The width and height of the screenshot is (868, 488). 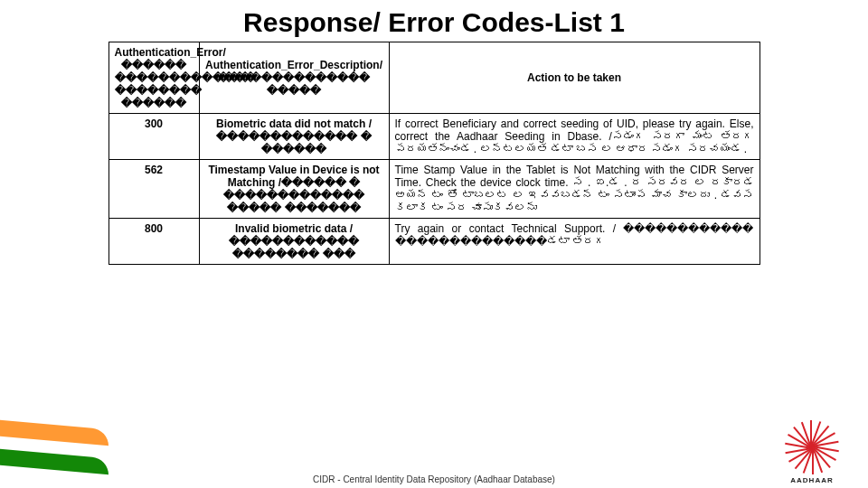 What do you see at coordinates (574, 78) in the screenshot?
I see `col-header-action: Action to be taken` at bounding box center [574, 78].